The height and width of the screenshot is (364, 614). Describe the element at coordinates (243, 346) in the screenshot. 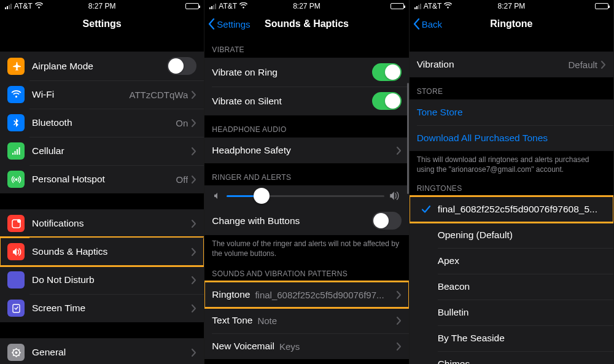

I see `row-label: New Voicemail` at that location.